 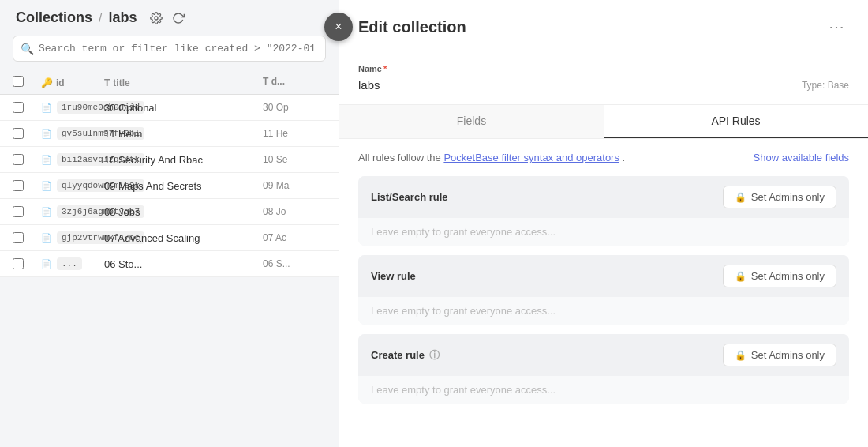 I want to click on type-icon: T, so click(x=107, y=83).